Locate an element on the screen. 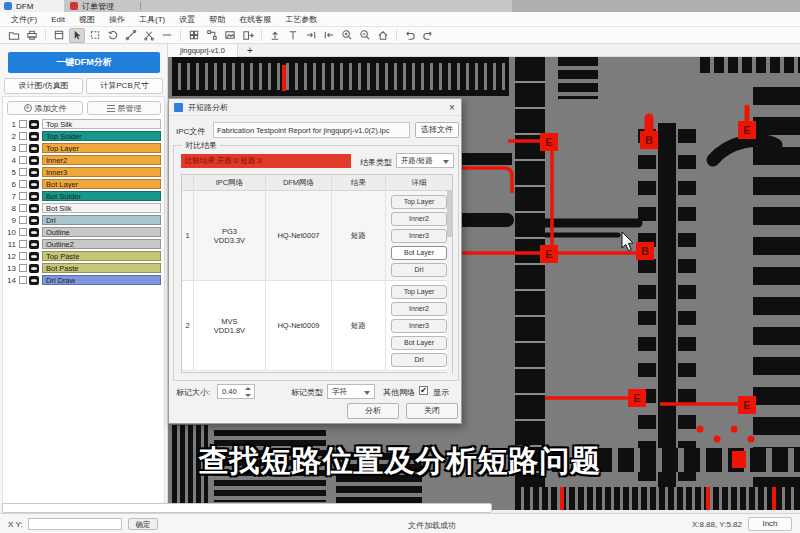 This screenshot has width=800, height=533. layer-label: Outline2 is located at coordinates (102, 244).